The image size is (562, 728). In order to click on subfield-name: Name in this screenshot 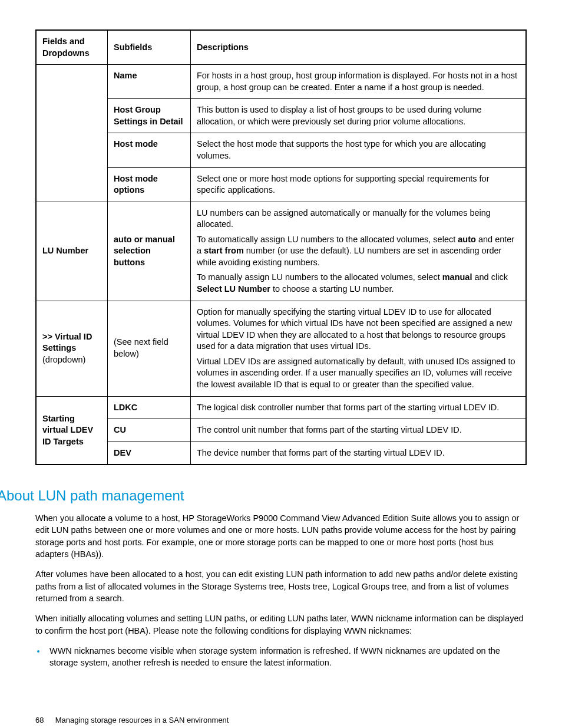, I will do `click(150, 82)`.